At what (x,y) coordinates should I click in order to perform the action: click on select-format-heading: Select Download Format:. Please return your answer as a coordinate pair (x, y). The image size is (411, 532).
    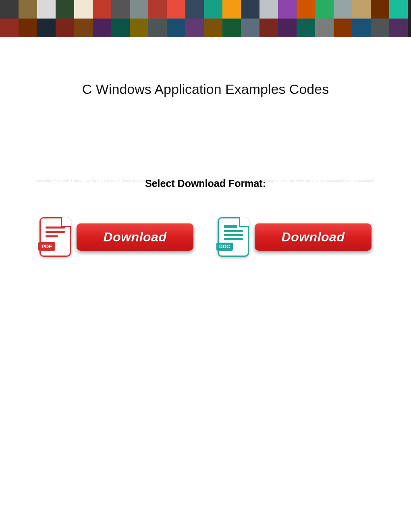
    Looking at the image, I should click on (206, 184).